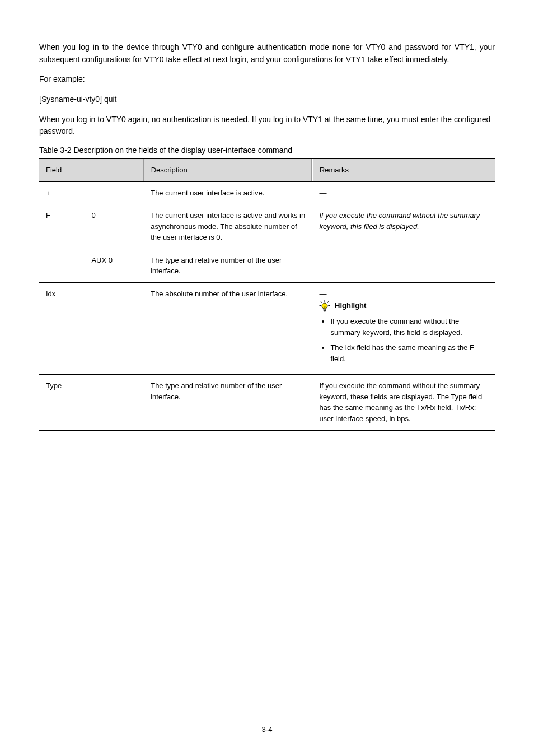 The height and width of the screenshot is (756, 534). I want to click on highlight-label: Highlight, so click(350, 306).